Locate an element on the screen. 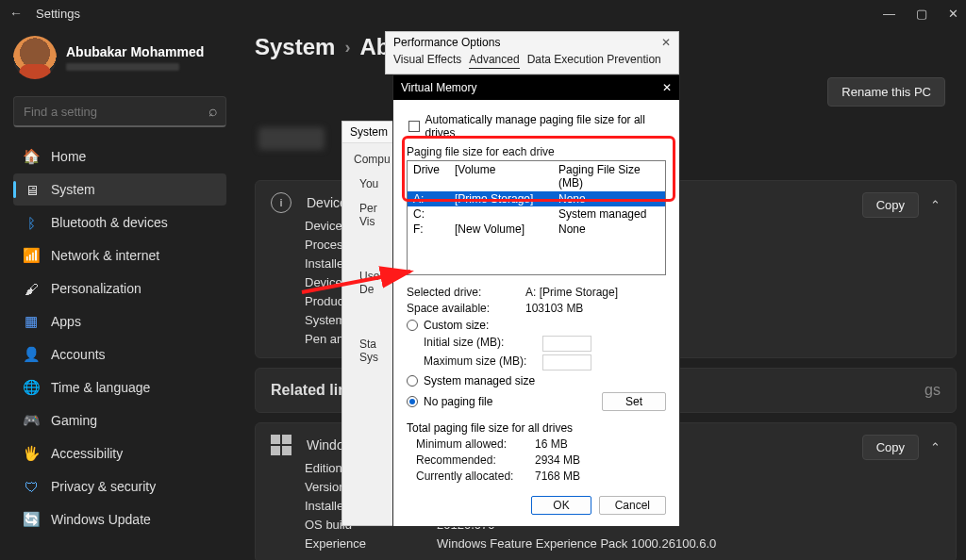 The height and width of the screenshot is (560, 966). vm-title: Virtual Memory is located at coordinates (439, 88).